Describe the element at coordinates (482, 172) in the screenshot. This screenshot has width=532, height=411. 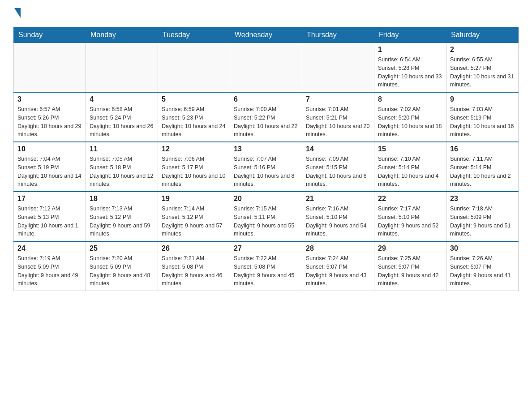
I see `day-info: Sunrise: 7:11 AMSunset: 5:14 PMDaylight:…` at that location.